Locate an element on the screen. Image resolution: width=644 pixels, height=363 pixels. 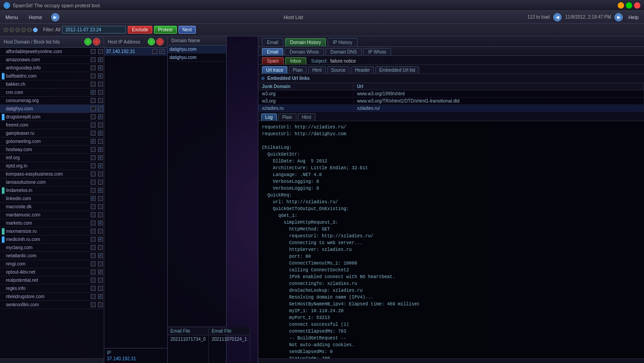
list-item: myclang.com is located at coordinates (52, 248).